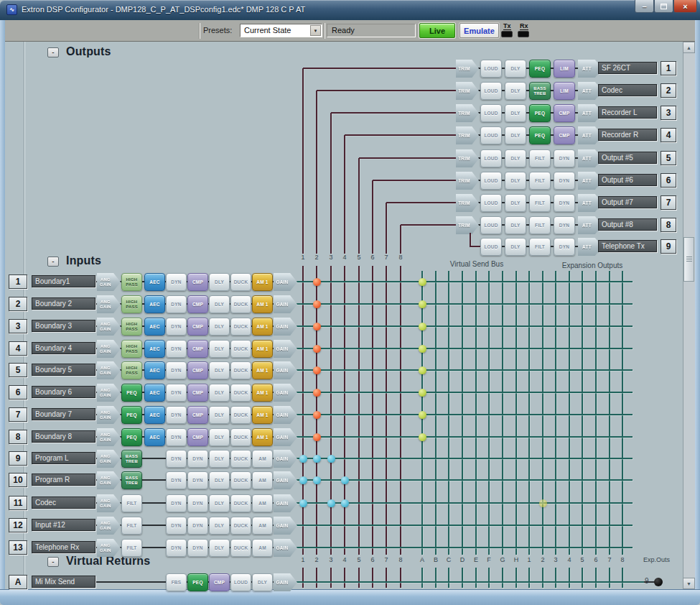  What do you see at coordinates (689, 315) in the screenshot?
I see `vertical-scrollbar` at bounding box center [689, 315].